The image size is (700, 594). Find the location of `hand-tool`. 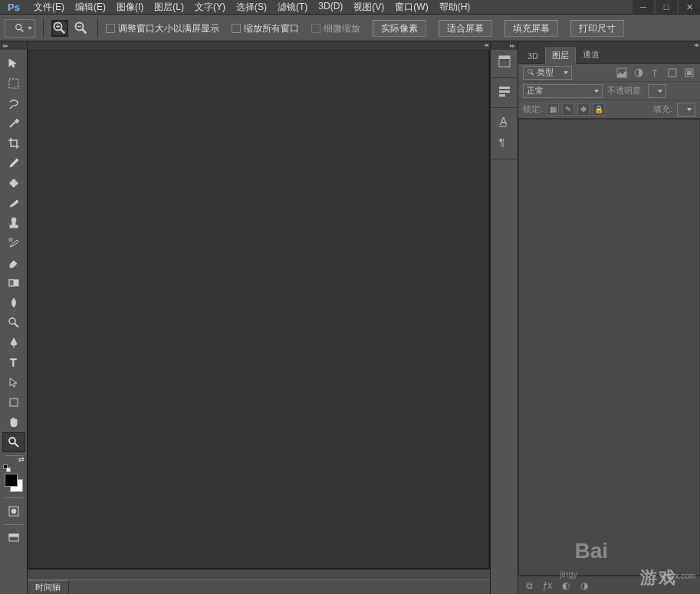

hand-tool is located at coordinates (14, 422).